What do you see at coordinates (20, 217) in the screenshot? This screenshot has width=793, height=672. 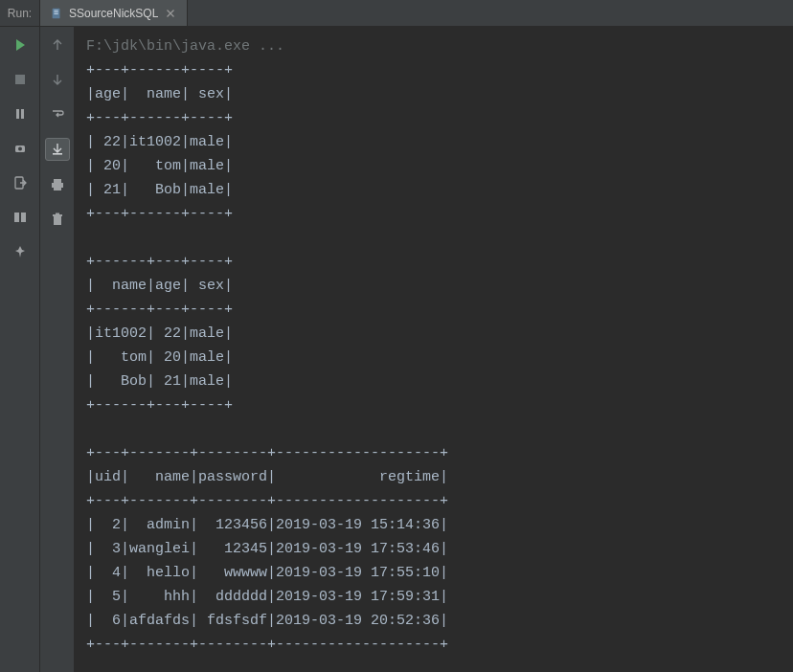 I see `layout-icon` at bounding box center [20, 217].